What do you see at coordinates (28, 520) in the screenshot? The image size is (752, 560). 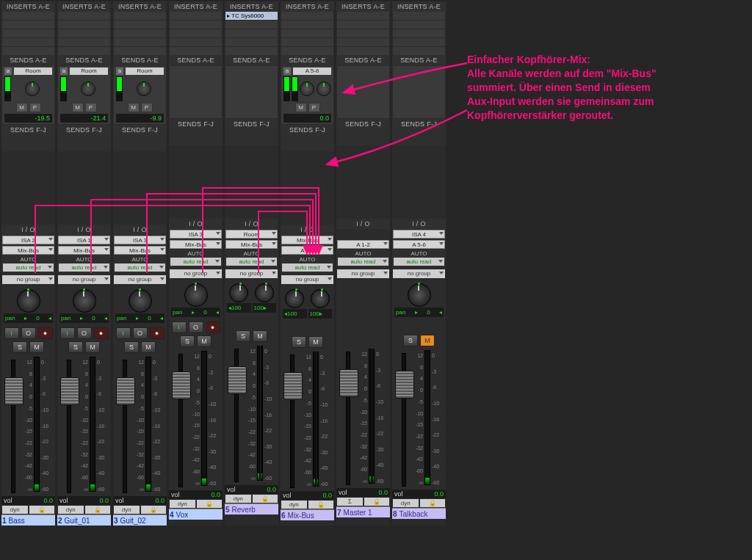 I see `track-name: 1Bass` at bounding box center [28, 520].